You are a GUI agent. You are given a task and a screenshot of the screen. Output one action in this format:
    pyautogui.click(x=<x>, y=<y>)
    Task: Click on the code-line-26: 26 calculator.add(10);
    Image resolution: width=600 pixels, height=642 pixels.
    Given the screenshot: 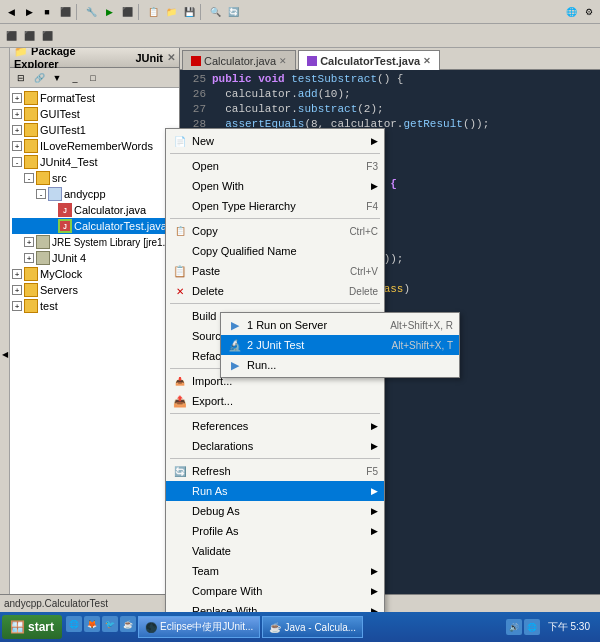 What is the action you would take?
    pyautogui.click(x=390, y=94)
    